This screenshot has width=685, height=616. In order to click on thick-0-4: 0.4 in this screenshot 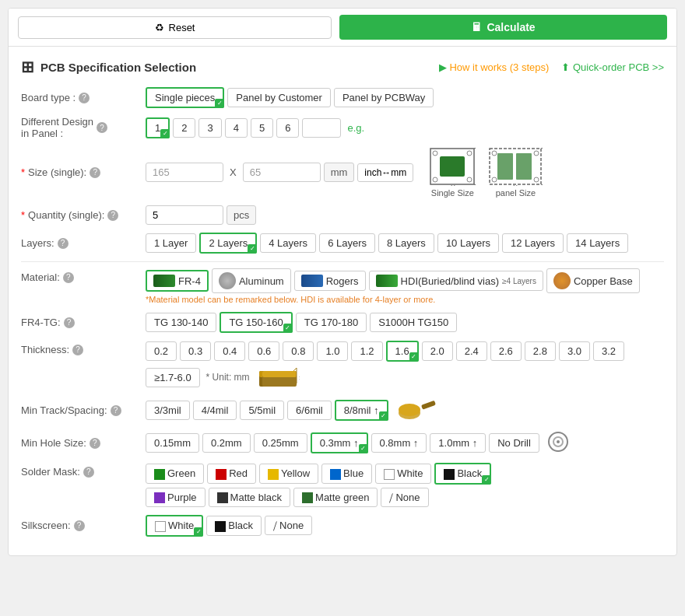, I will do `click(230, 352)`.